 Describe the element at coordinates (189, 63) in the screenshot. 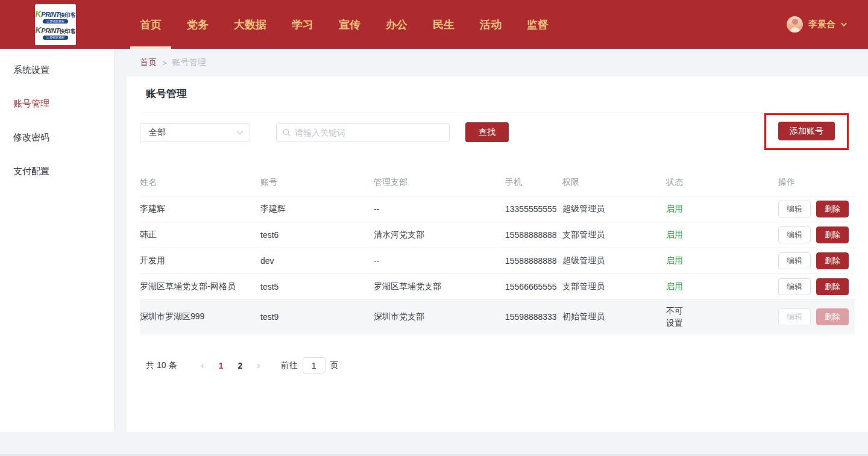

I see `breadcrumb-current: 账号管理` at that location.